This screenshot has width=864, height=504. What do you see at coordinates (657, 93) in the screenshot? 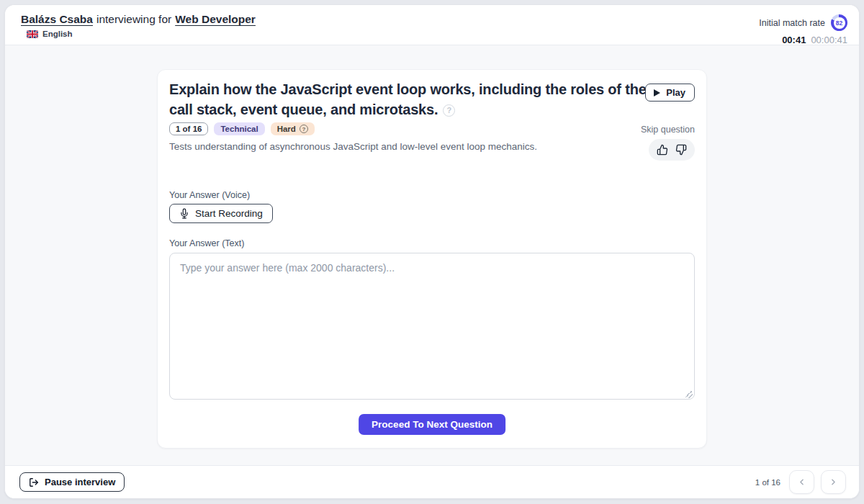
I see `play-icon` at bounding box center [657, 93].